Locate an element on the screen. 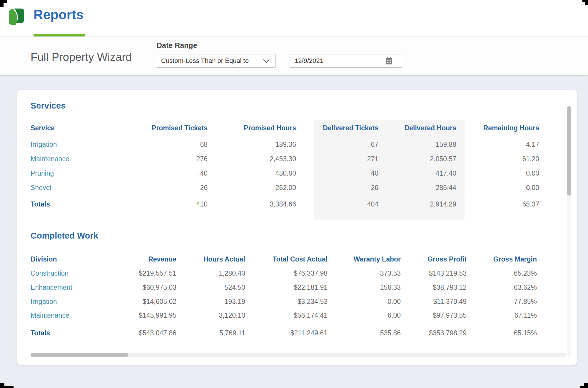 The height and width of the screenshot is (388, 588). table-row: Maintenance $145,991.95 3,120.10 $56,174… is located at coordinates (298, 316).